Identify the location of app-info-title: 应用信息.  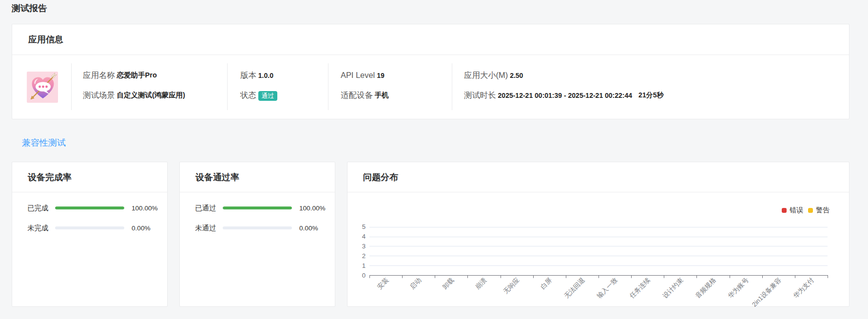
(46, 39).